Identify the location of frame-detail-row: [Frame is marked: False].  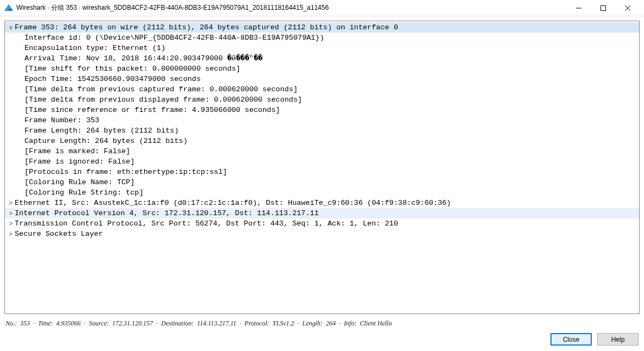
(322, 151).